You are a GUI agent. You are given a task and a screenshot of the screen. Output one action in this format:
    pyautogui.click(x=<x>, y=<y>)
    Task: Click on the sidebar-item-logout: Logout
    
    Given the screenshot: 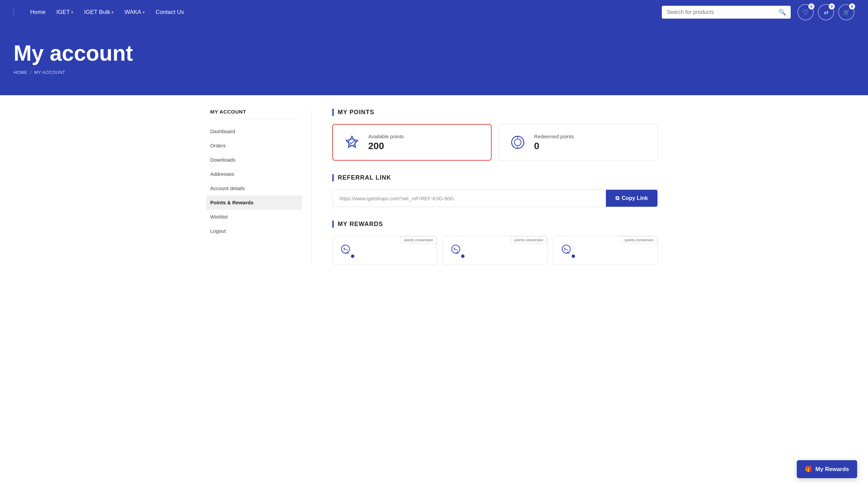 What is the action you would take?
    pyautogui.click(x=254, y=231)
    